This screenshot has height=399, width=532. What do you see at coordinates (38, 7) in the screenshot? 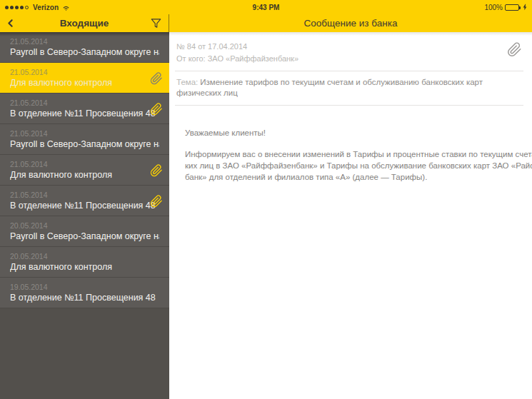
I see `status-left: Verizon` at bounding box center [38, 7].